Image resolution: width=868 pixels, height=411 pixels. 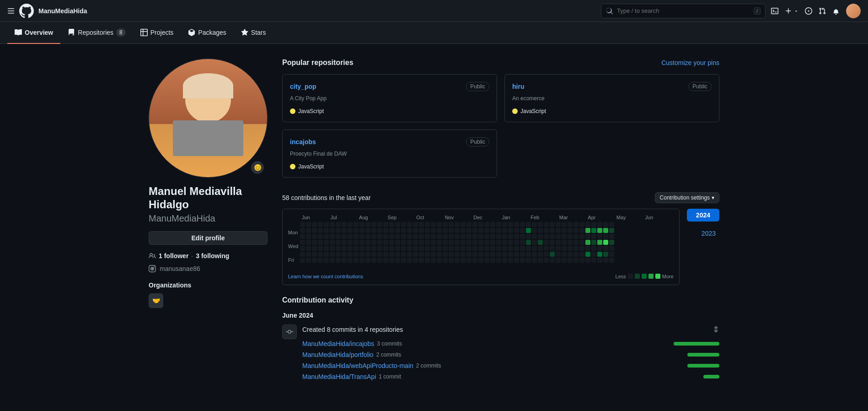 I want to click on repo-name-incajobs: incajobs, so click(x=303, y=142).